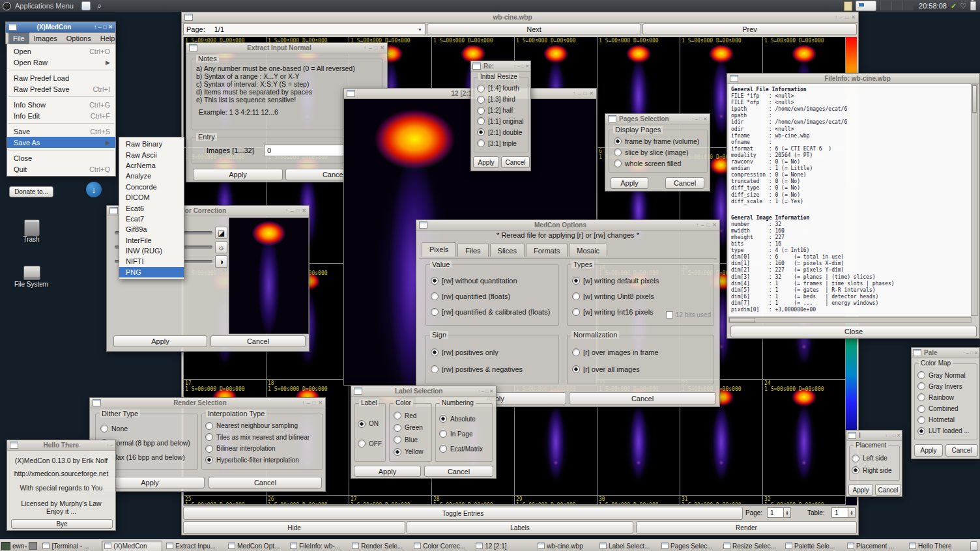  What do you see at coordinates (151, 176) in the screenshot?
I see `menu-item: Analyze` at bounding box center [151, 176].